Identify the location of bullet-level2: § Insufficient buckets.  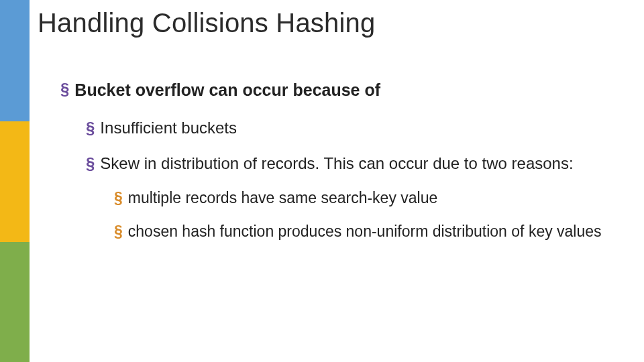
(352, 129).